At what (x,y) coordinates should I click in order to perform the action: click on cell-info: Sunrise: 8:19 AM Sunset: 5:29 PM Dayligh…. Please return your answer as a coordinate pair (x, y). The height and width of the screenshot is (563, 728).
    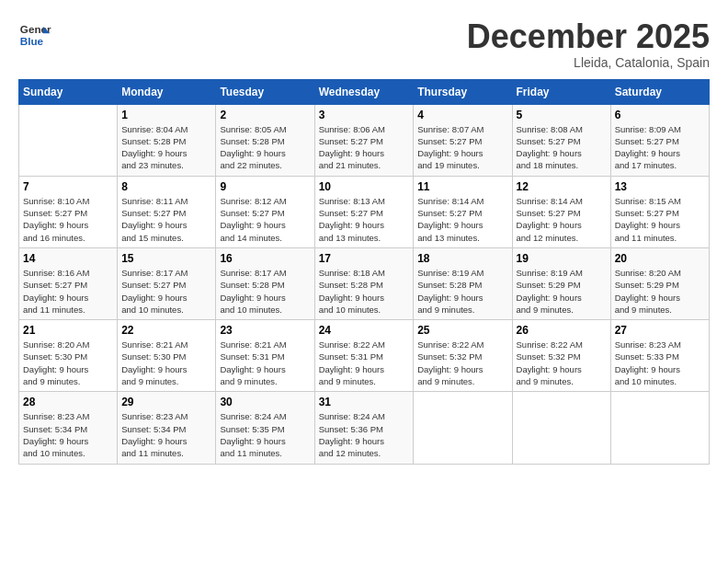
    Looking at the image, I should click on (562, 291).